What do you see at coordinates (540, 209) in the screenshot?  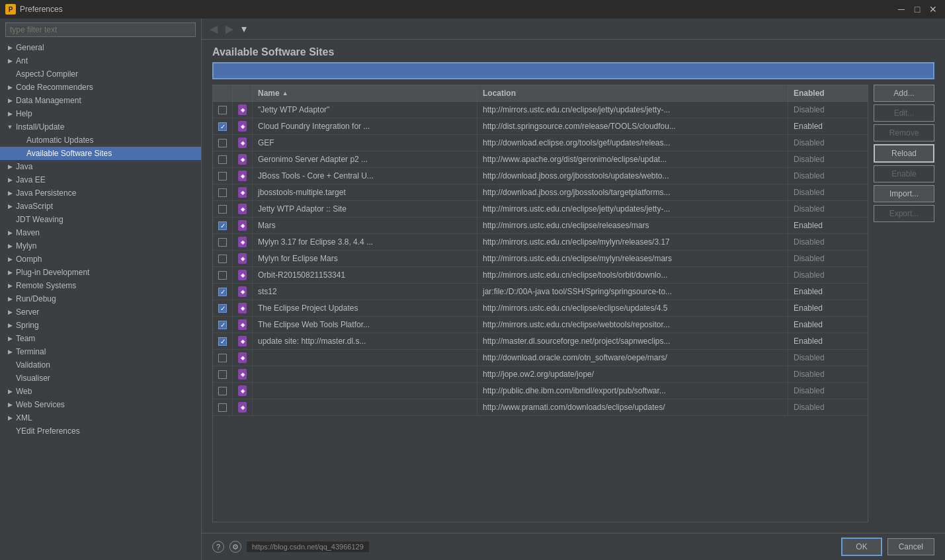 I see `table-row: ◈Jetty WTP Adaptor :: Sitehttp://mirrors…` at bounding box center [540, 209].